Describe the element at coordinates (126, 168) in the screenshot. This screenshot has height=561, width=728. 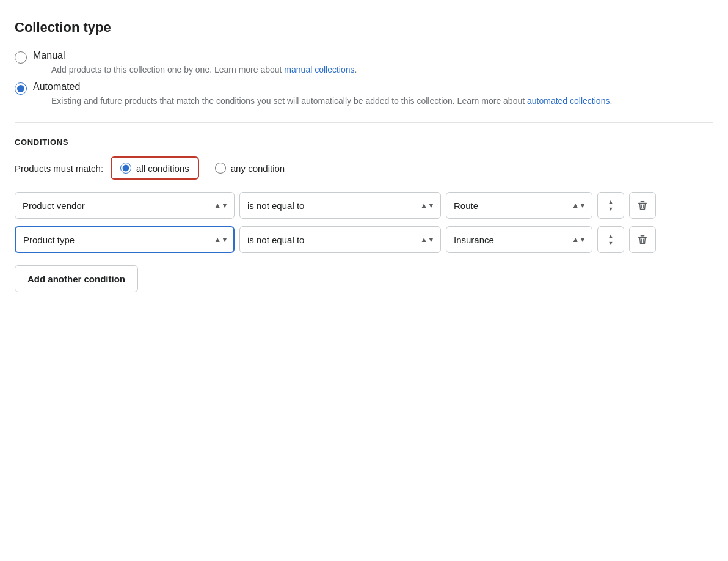
I see `all-conditions-radio` at that location.